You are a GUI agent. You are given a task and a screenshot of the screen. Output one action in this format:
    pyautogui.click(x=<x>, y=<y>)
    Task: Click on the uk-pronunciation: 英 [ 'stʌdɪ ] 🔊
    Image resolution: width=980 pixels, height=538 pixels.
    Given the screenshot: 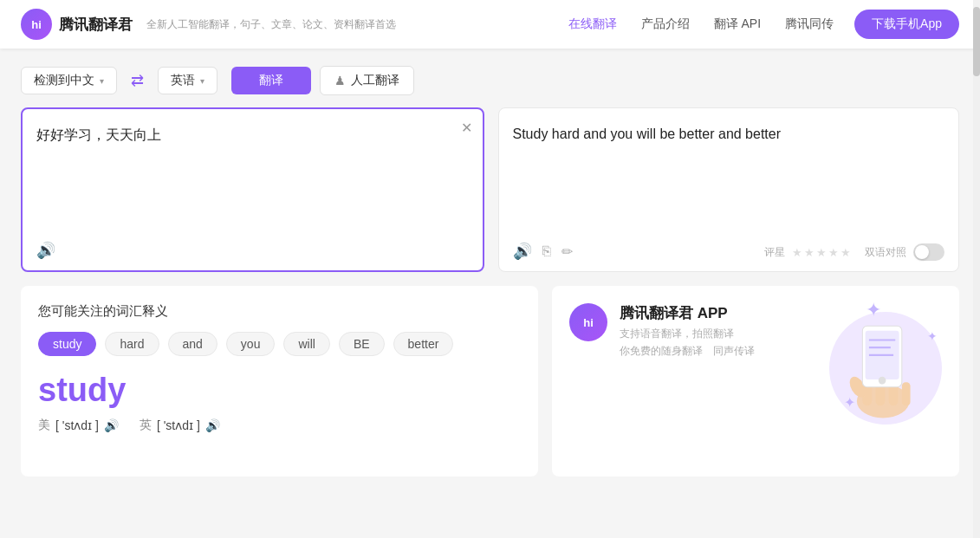 What is the action you would take?
    pyautogui.click(x=180, y=425)
    